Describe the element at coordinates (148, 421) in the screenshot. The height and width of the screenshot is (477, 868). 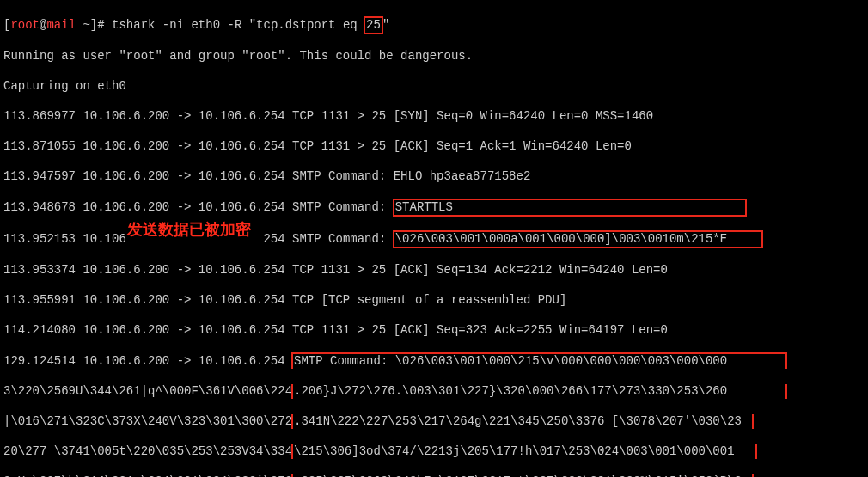
I see `packet-text: |\016\271\323C\373X\240V\323\301\300\272` at that location.